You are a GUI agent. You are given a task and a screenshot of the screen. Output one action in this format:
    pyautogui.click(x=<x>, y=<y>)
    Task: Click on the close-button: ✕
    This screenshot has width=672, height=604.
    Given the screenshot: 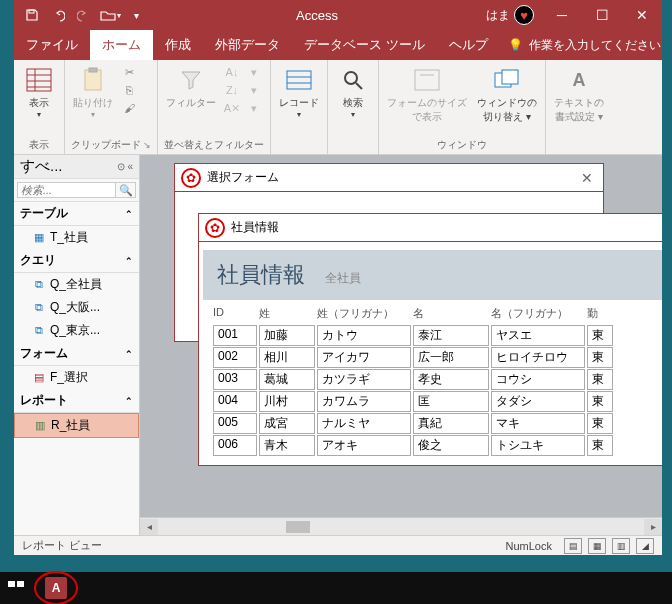 What is the action you would take?
    pyautogui.click(x=642, y=15)
    